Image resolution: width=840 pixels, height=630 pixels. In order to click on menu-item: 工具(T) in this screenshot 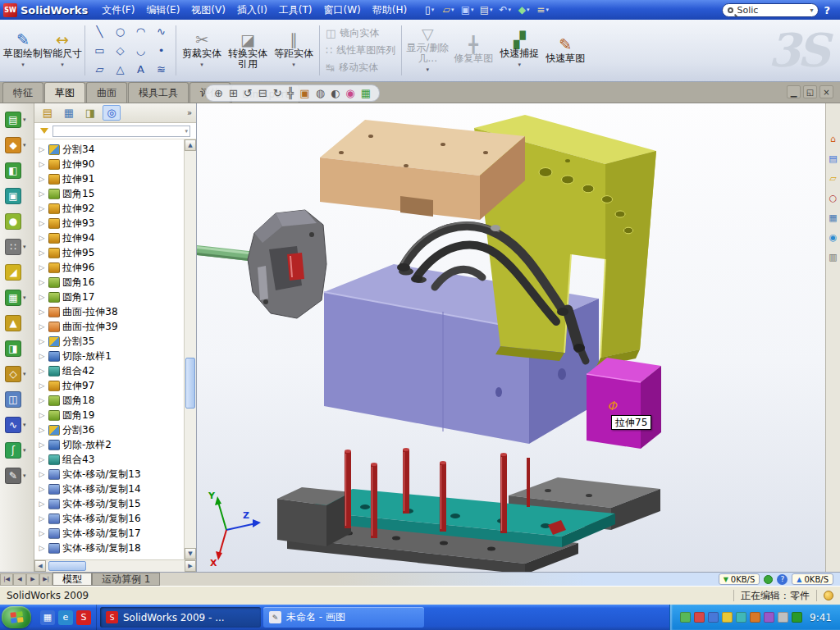, I will do `click(295, 10)`.